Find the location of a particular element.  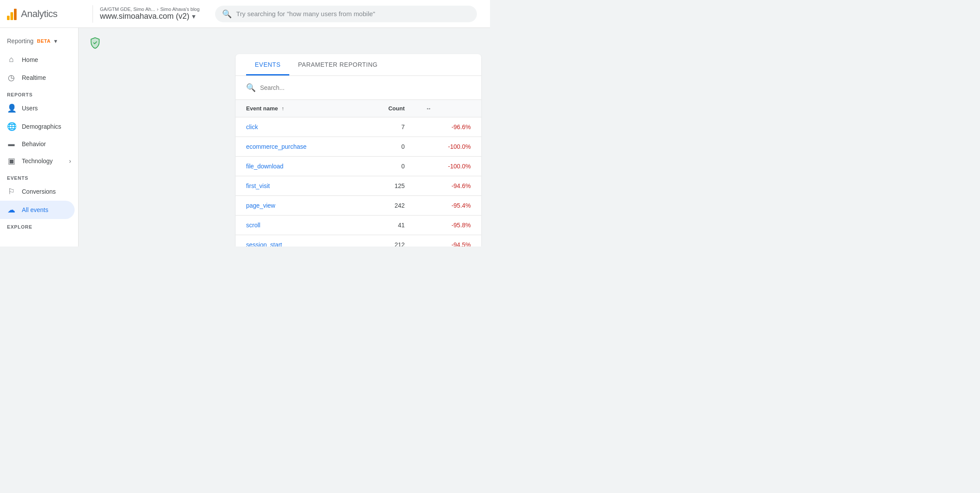

event-name-cell: first_visit is located at coordinates (297, 186).